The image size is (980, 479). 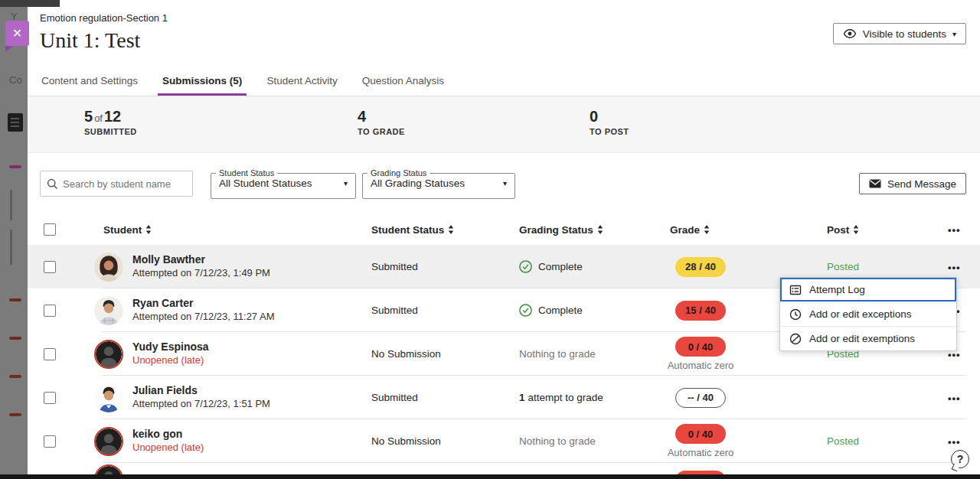 I want to click on tab-content-and-settings: Content and Settings, so click(x=90, y=86).